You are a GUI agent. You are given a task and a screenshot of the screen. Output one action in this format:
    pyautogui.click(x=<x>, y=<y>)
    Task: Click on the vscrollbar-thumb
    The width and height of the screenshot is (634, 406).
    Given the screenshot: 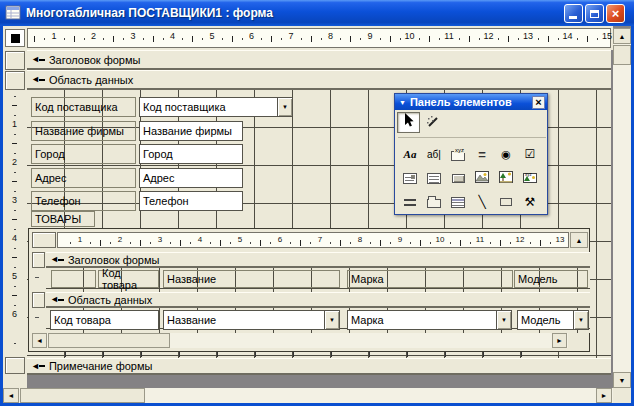 What is the action you would take?
    pyautogui.click(x=622, y=55)
    